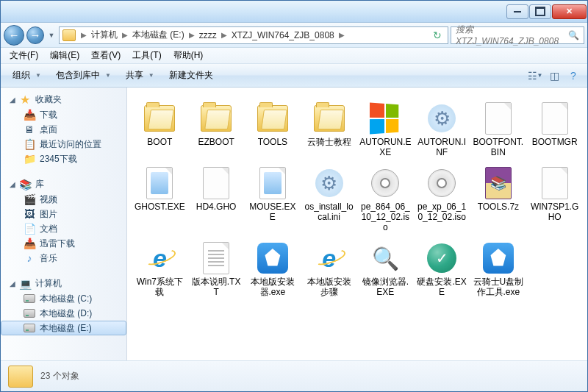  What do you see at coordinates (554, 76) in the screenshot?
I see `preview-pane-icon: ◫` at bounding box center [554, 76].